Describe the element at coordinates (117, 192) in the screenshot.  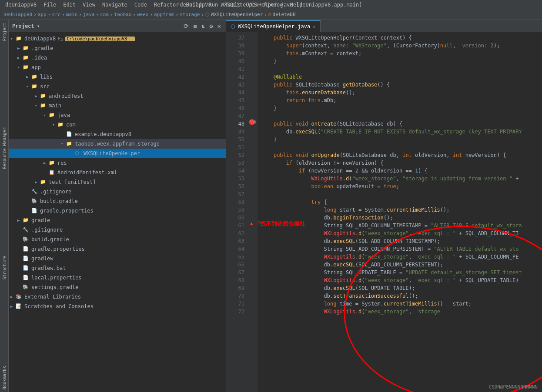
I see `tree-item-gitignore-app: ▶ 🔧 .gitignore` at that location.